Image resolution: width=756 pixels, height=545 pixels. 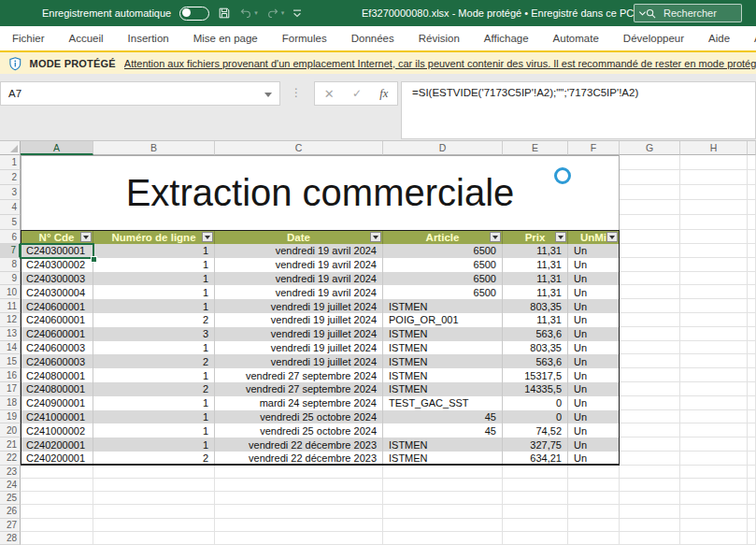 What do you see at coordinates (443, 265) in the screenshot?
I see `cell-D8: 6500` at bounding box center [443, 265].